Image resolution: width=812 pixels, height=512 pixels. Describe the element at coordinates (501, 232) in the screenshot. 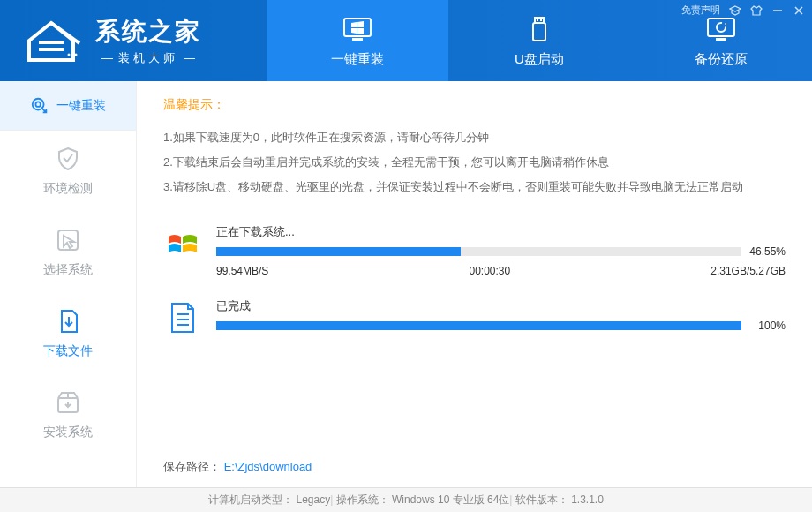

I see `download-status-label: 正在下载系统...` at that location.